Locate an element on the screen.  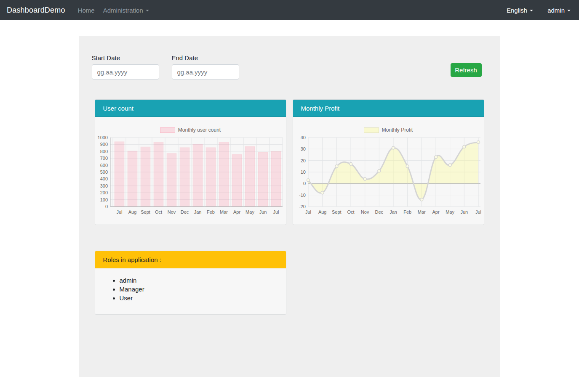
start-date-label: Start Date is located at coordinates (125, 58).